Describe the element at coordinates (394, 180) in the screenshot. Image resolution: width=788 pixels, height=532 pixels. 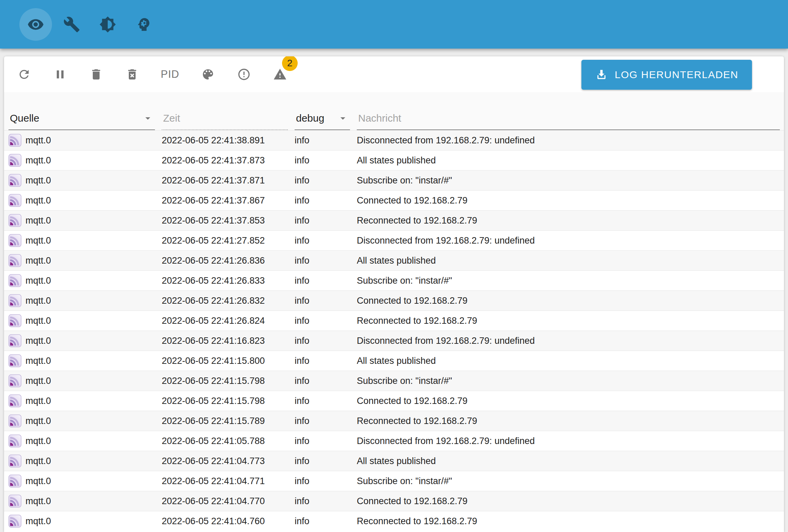
I see `log-table-row: mqtt.0 2022-06-05 22:41:37.871 info Subs…` at that location.